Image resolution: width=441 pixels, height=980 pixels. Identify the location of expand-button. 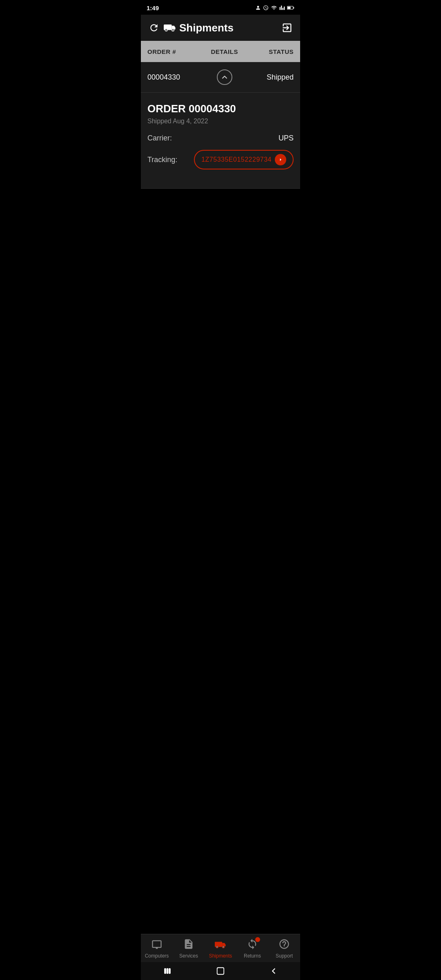
(225, 77).